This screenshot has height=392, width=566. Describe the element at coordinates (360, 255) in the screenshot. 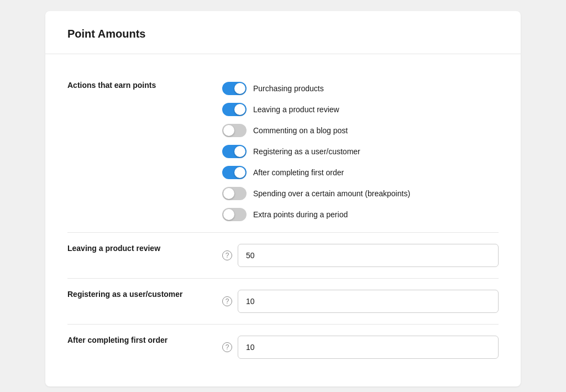

I see `leaving-review-field-container: ?` at that location.